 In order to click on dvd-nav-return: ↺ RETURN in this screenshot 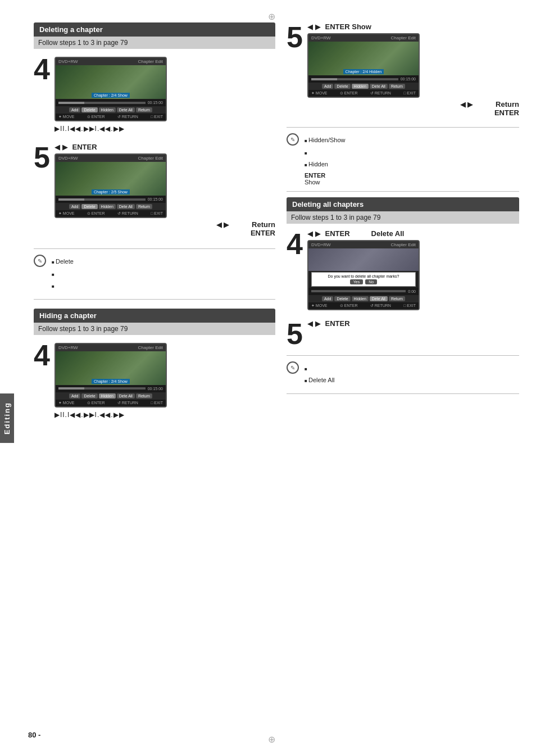, I will do `click(128, 117)`.